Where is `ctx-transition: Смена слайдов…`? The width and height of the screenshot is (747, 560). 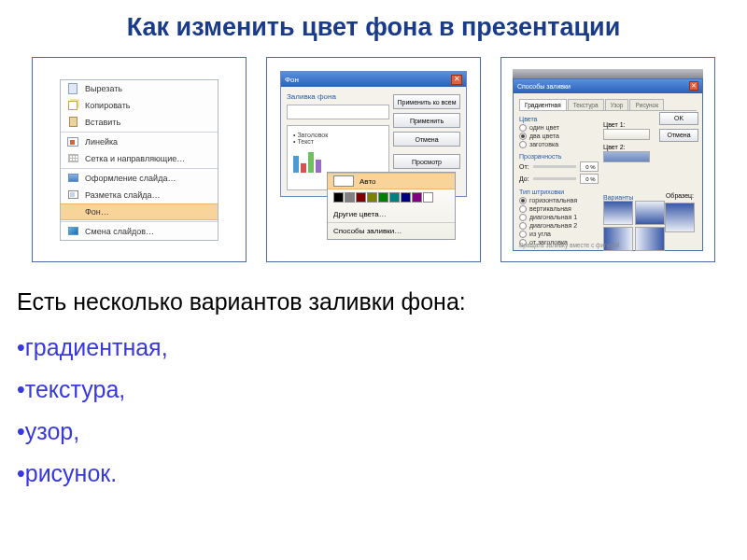
ctx-transition: Смена слайдов… is located at coordinates (139, 231).